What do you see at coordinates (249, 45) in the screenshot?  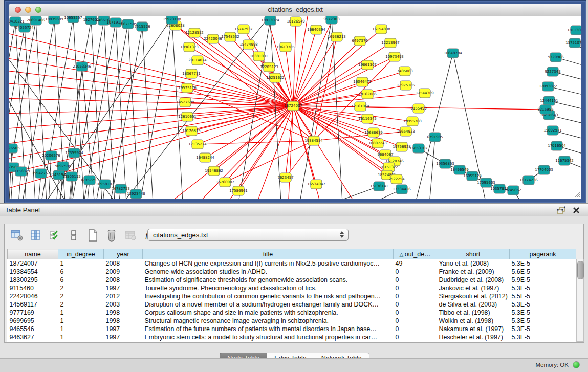 I see `graph-node: 15474998` at bounding box center [249, 45].